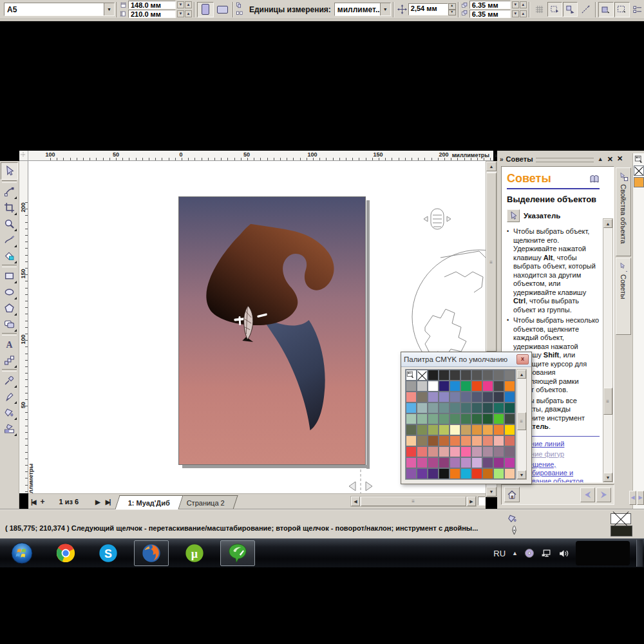 The height and width of the screenshot is (644, 644). Describe the element at coordinates (98, 502) in the screenshot. I see `next-page-button: ▶` at that location.